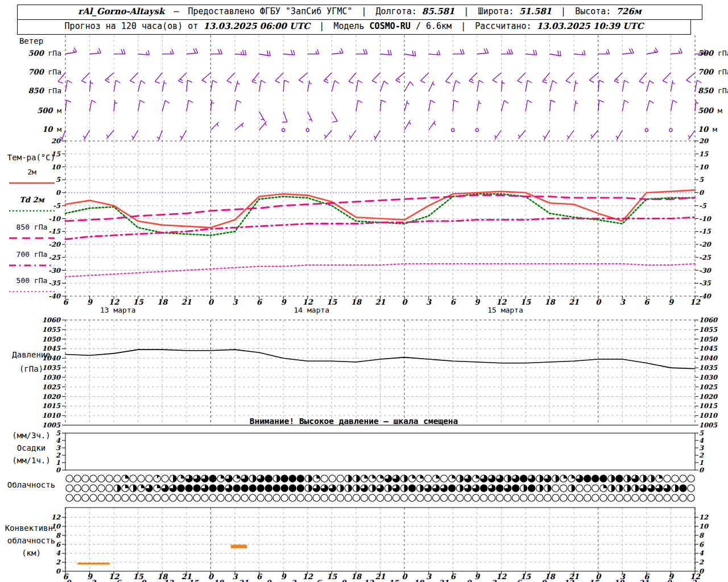 Image resolution: width=728 pixels, height=582 pixels. Describe the element at coordinates (32, 286) in the screenshot. I see `legend-item-t500: 500 гПа` at that location.